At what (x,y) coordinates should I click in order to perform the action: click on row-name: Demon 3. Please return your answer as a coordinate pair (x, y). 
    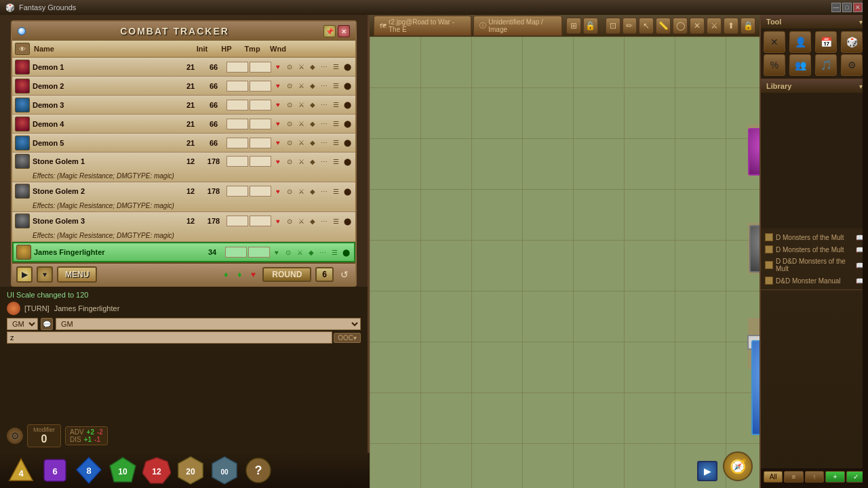
    Looking at the image, I should click on (105, 105).